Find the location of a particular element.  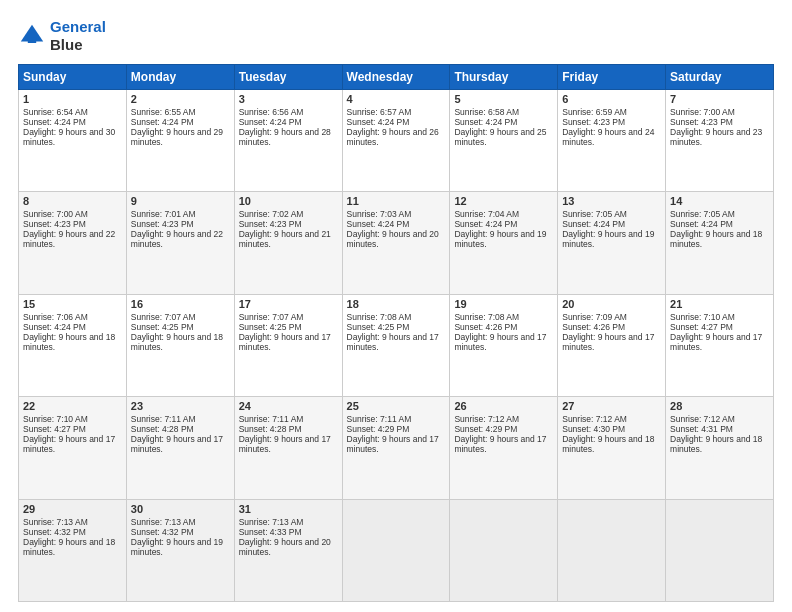

daylight-text: Daylight: 9 hours and 28 minutes. is located at coordinates (285, 137).